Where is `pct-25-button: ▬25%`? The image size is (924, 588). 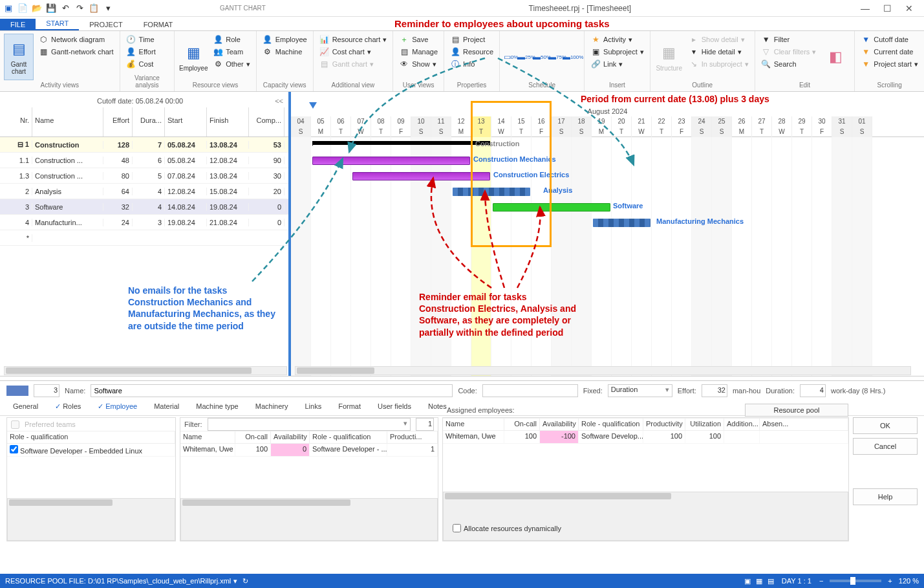
pct-25-button: ▬25% is located at coordinates (526, 57).